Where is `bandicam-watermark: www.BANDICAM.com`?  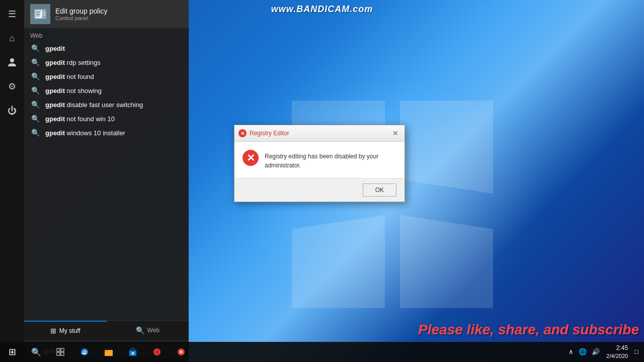 bandicam-watermark: www.BANDICAM.com is located at coordinates (322, 9).